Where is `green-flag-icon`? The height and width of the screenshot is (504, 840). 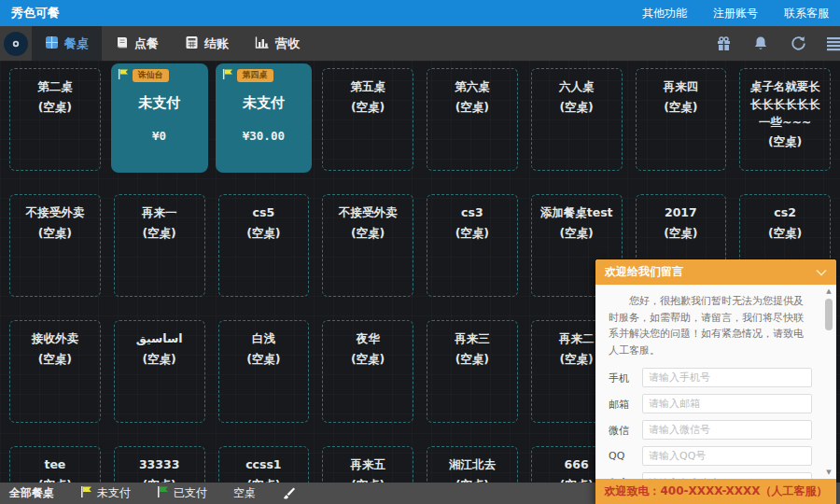 green-flag-icon is located at coordinates (162, 493).